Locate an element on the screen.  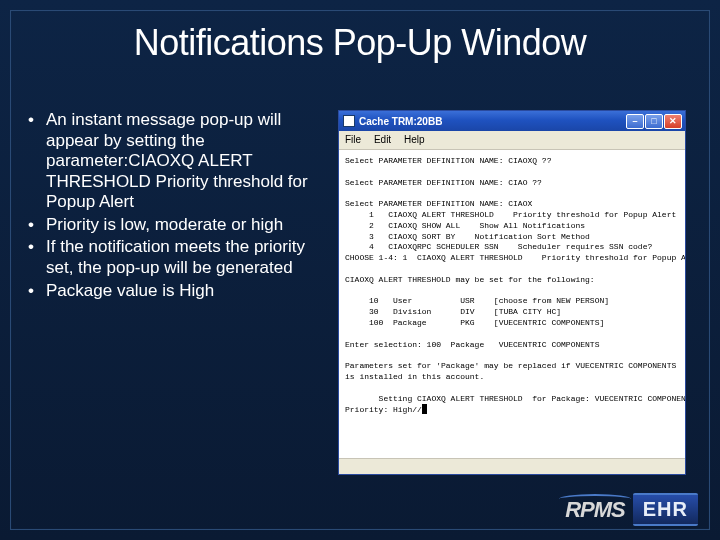
ehr-logo: EHR is located at coordinates (666, 510).